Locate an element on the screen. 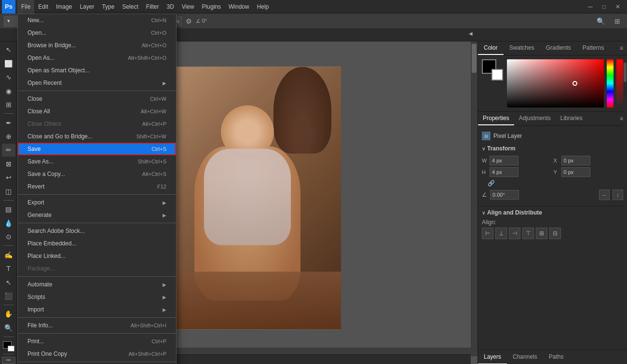 The image size is (627, 364). menu-scripts: Scripts ▶ is located at coordinates (97, 297).